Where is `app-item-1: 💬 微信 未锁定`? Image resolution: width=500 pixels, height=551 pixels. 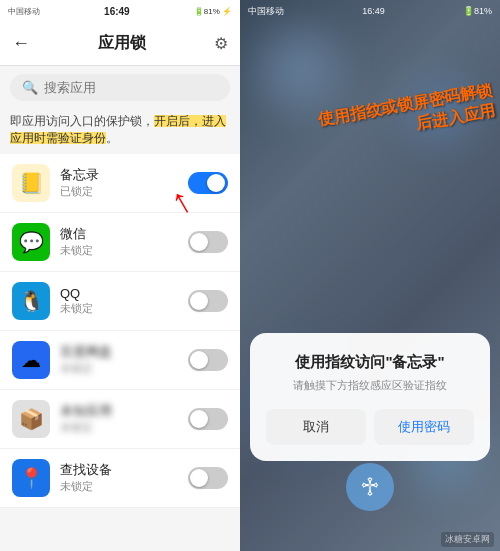 app-item-1: 💬 微信 未锁定 is located at coordinates (120, 242).